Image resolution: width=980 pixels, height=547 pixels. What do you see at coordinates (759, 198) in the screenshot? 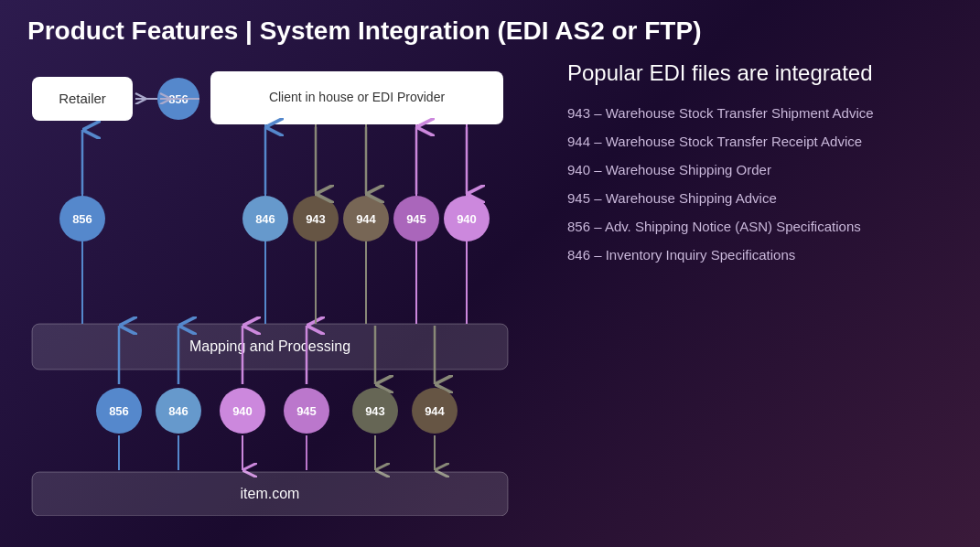
I see `edi-item-945: 945 – Warehouse Shipping Advice` at bounding box center [759, 198].